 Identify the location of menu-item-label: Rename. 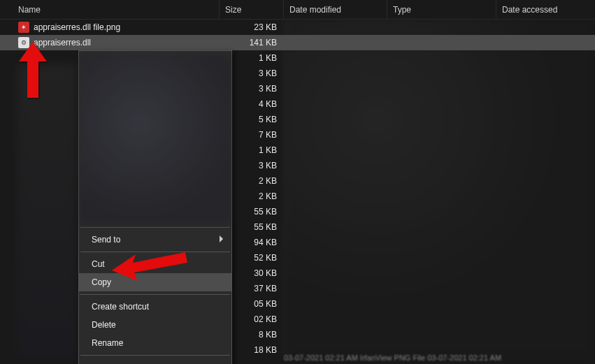
(108, 343).